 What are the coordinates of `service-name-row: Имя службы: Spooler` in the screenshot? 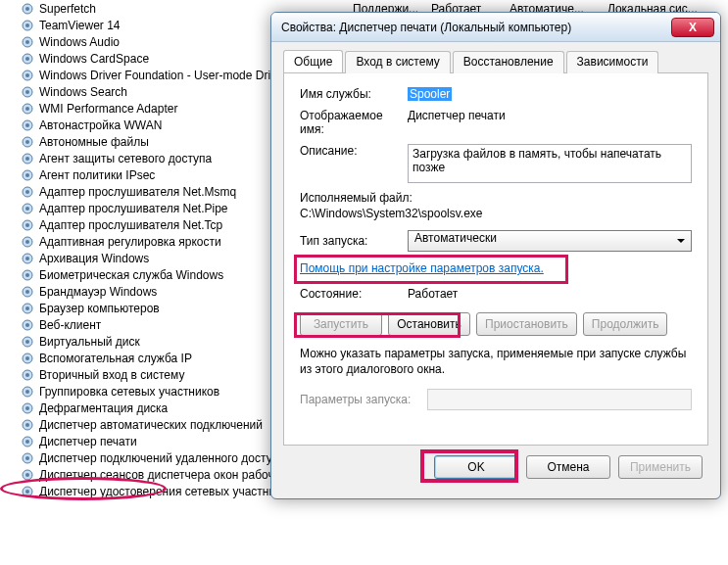 It's located at (496, 94).